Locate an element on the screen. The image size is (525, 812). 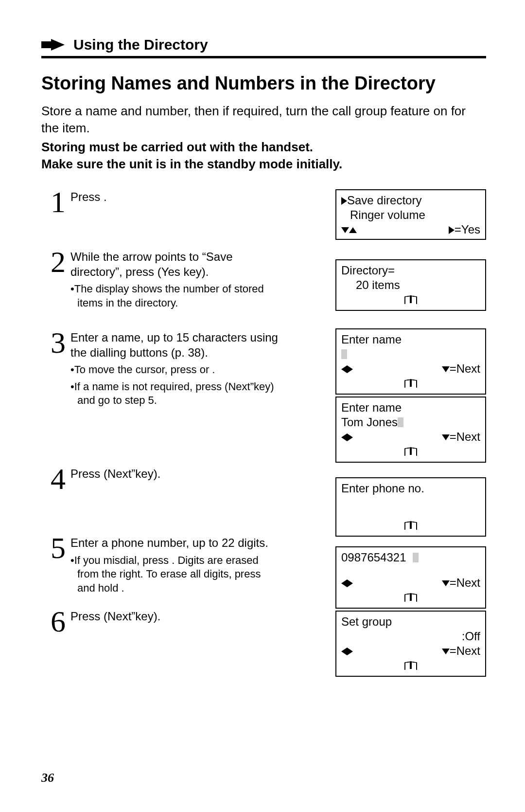
arrow-tail is located at coordinates (47, 45).